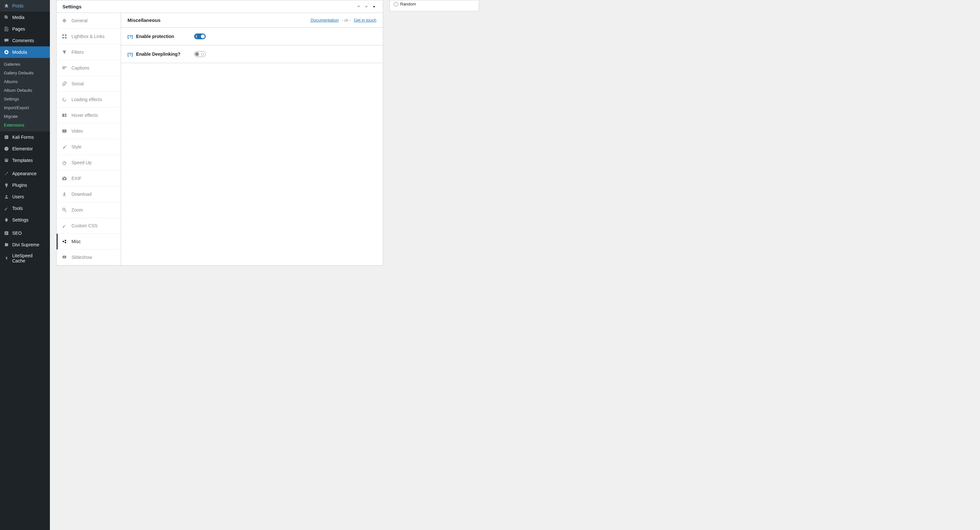 Image resolution: width=980 pixels, height=530 pixels. I want to click on brush-icon, so click(6, 173).